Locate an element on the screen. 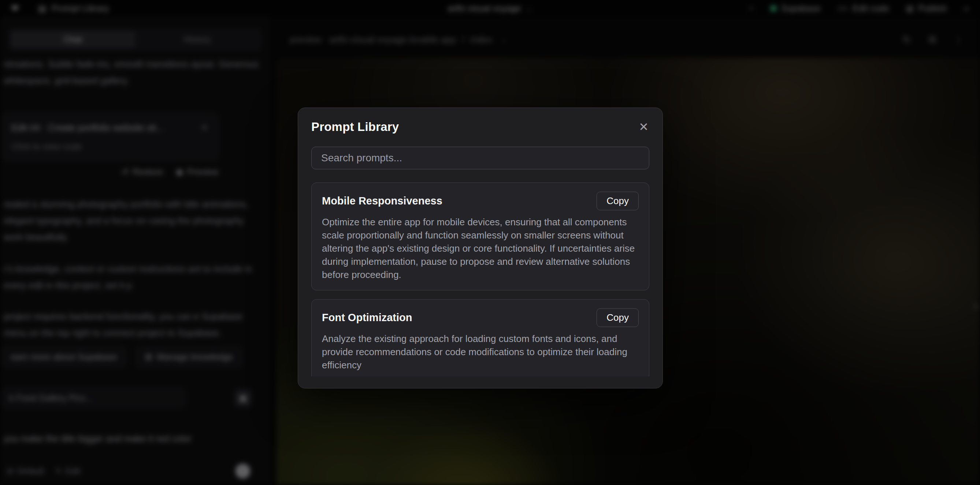 The width and height of the screenshot is (980, 485). prompt-description: Optimize the entire app for mobile devic… is located at coordinates (480, 249).